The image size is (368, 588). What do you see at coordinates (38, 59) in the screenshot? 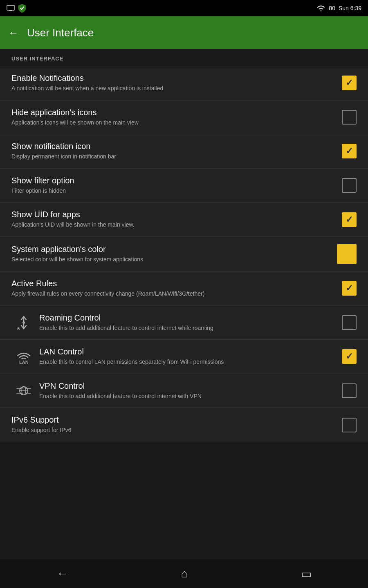
I see `section-header-label: USER INTERFACE` at bounding box center [38, 59].